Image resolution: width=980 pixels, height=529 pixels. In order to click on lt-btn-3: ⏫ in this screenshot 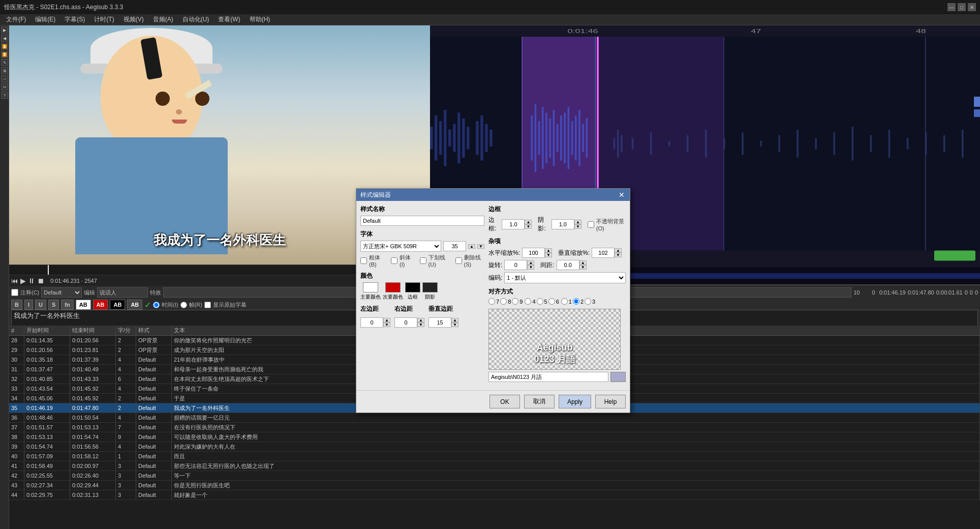, I will do `click(5, 46)`.